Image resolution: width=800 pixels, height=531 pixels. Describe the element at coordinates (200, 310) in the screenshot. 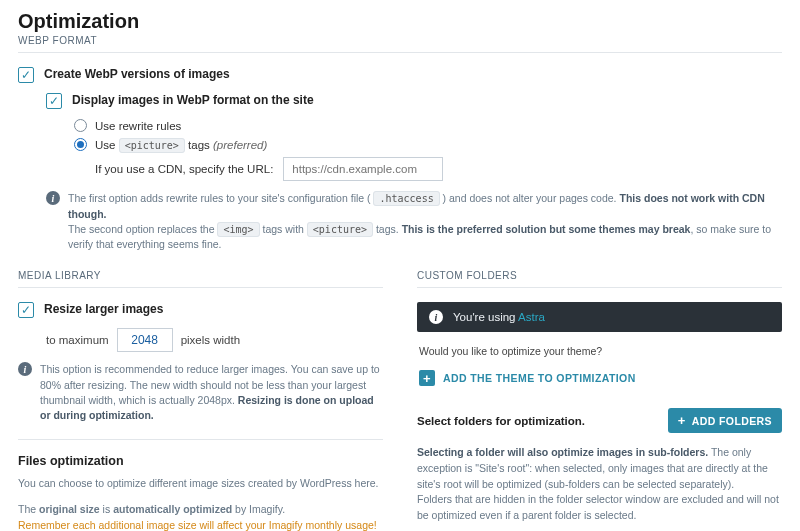

I see `resize-row: Resize larger images` at that location.